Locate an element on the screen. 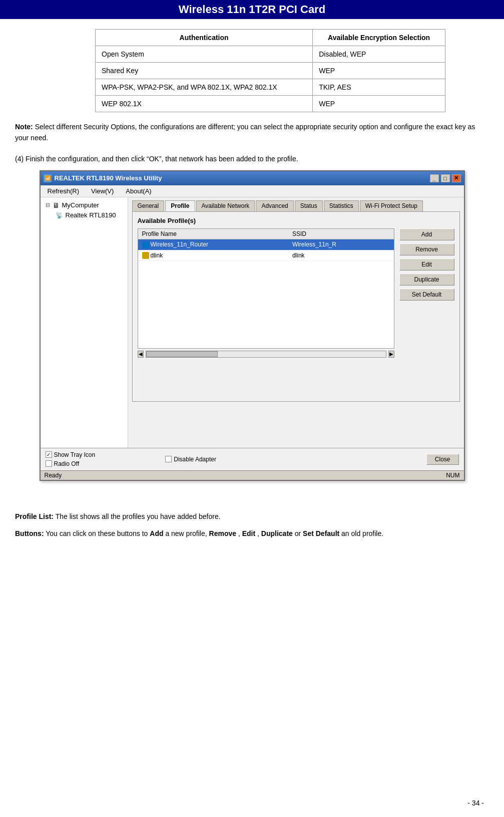 Image resolution: width=504 pixels, height=817 pixels. list-section: Profile Name SSID Wireless_11n_RouterWir… is located at coordinates (266, 293).